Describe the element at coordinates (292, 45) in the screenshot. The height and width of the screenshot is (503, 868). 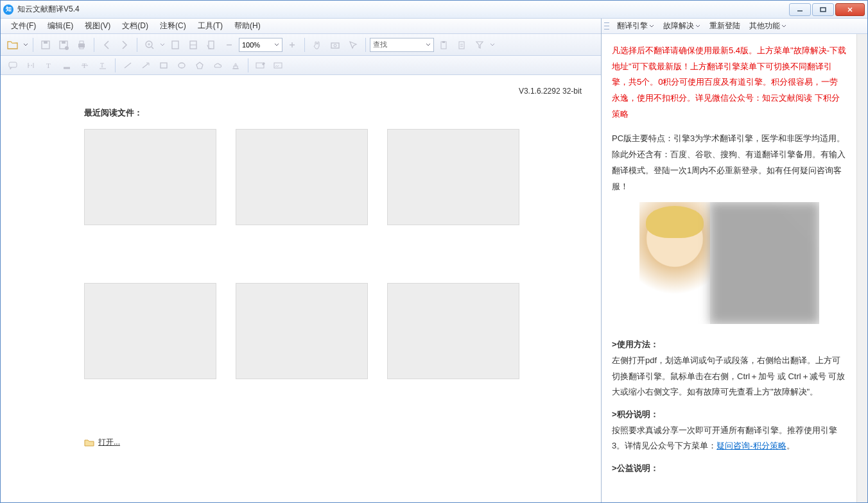
I see `zoom-in-slider-button` at that location.